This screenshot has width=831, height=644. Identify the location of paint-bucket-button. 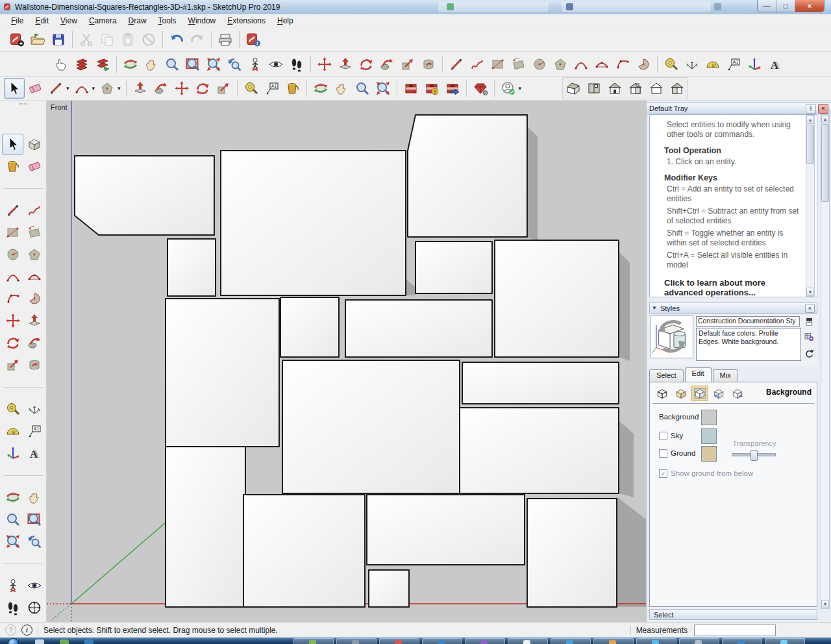
(13, 166).